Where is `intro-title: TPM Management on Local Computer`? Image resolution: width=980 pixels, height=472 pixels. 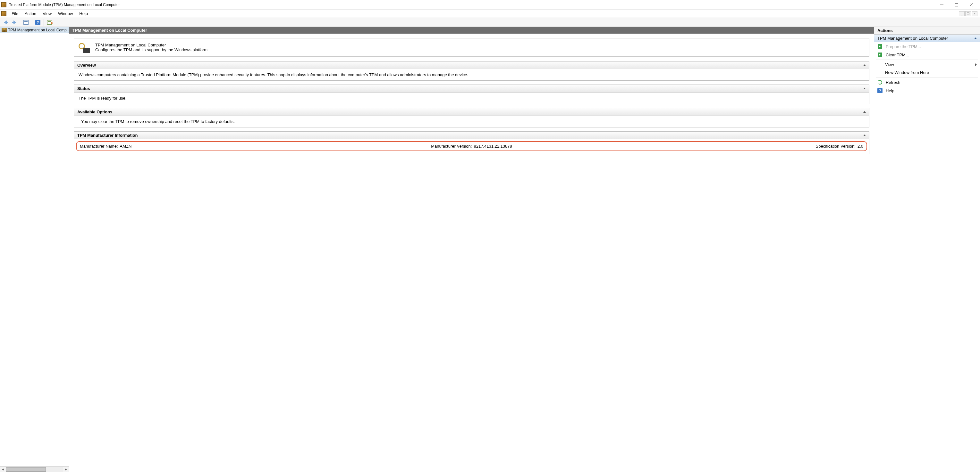
intro-title: TPM Management on Local Computer is located at coordinates (151, 45).